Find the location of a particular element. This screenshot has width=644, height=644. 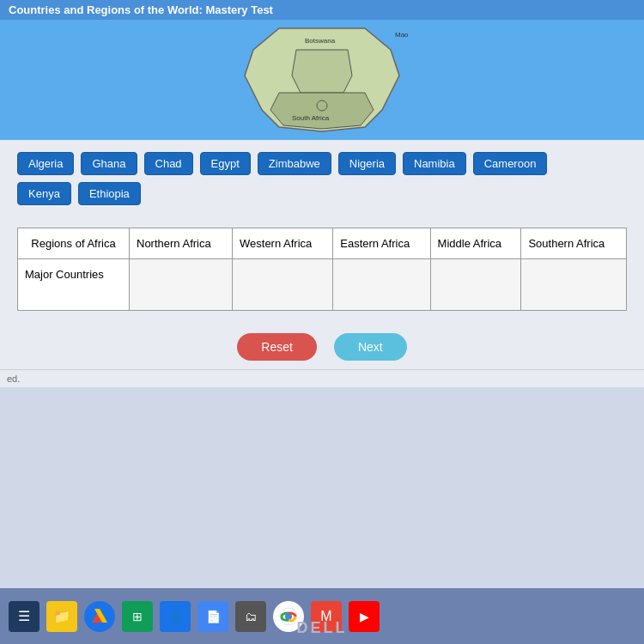

map-container: Botswana South Africa Mao is located at coordinates (322, 80).